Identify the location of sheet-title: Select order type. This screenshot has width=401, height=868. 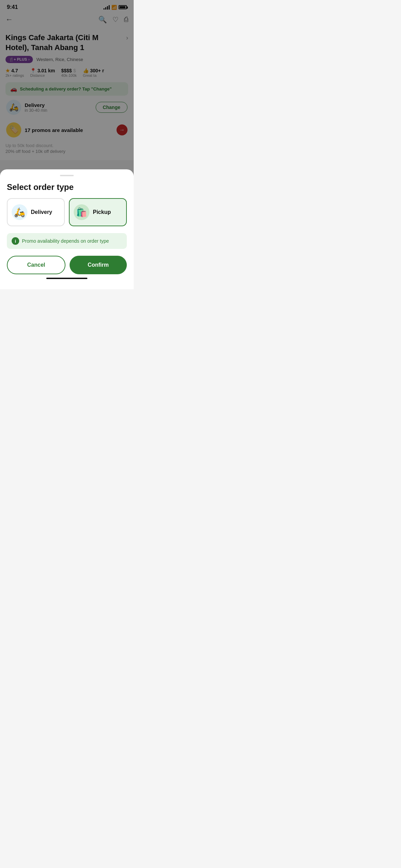
(67, 187).